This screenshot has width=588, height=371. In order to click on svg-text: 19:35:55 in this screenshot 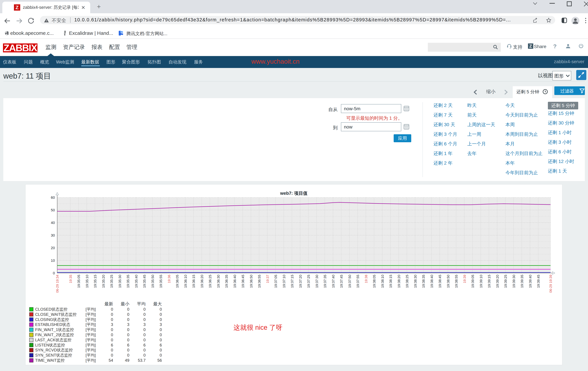, I will do `click(161, 281)`.